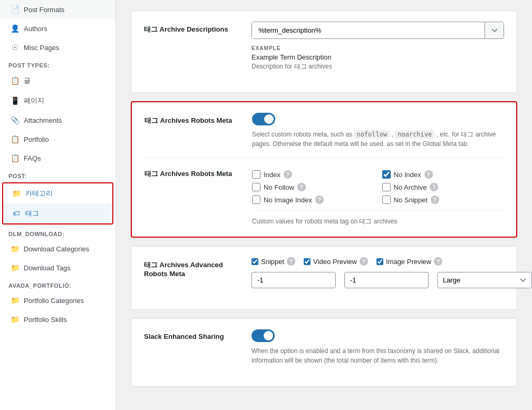 This screenshot has height=410, width=532. What do you see at coordinates (15, 101) in the screenshot?
I see `page-icon: 📱` at bounding box center [15, 101].